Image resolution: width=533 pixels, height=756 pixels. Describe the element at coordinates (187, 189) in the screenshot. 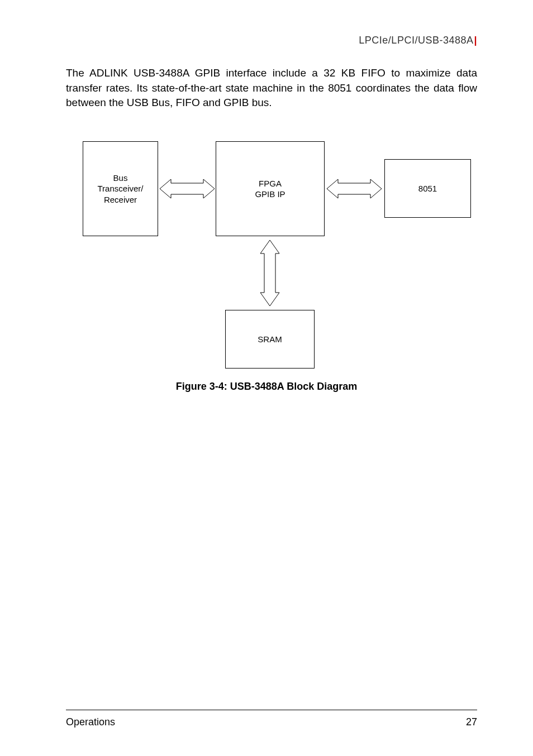

I see `arrow-transceiver-fpga` at that location.